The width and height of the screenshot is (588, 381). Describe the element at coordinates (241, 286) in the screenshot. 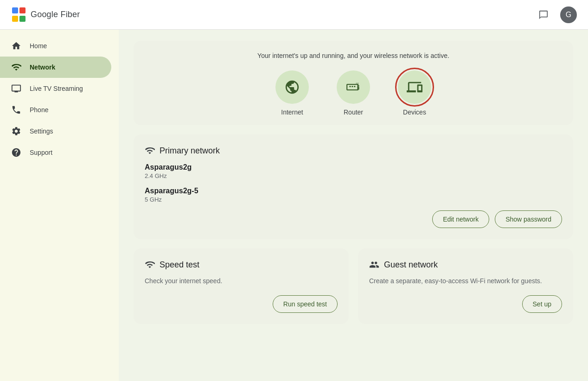

I see `speed-test-card: Speed test Check your internet speed. Ru…` at that location.